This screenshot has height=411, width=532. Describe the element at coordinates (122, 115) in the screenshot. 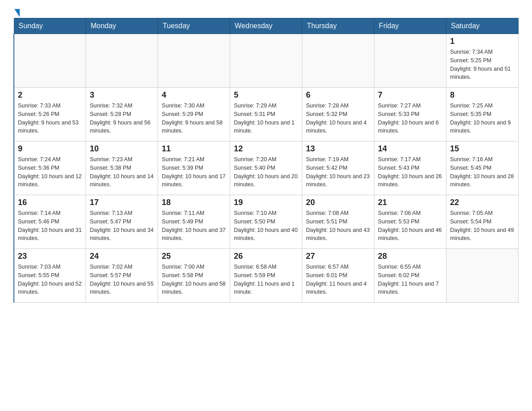

I see `day-info-text: Sunset: 5:28 PM` at that location.